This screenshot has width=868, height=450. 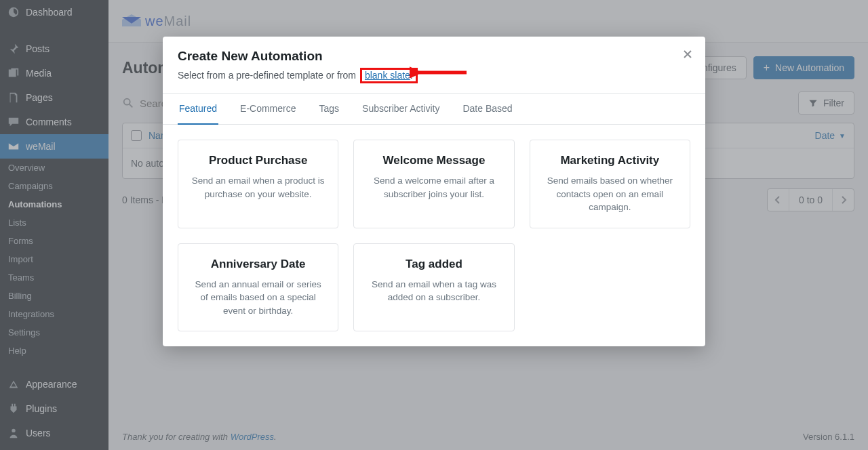 What do you see at coordinates (434, 109) in the screenshot?
I see `modal-tabs: Featured E-Commerce Tags Subscriber Acti…` at bounding box center [434, 109].